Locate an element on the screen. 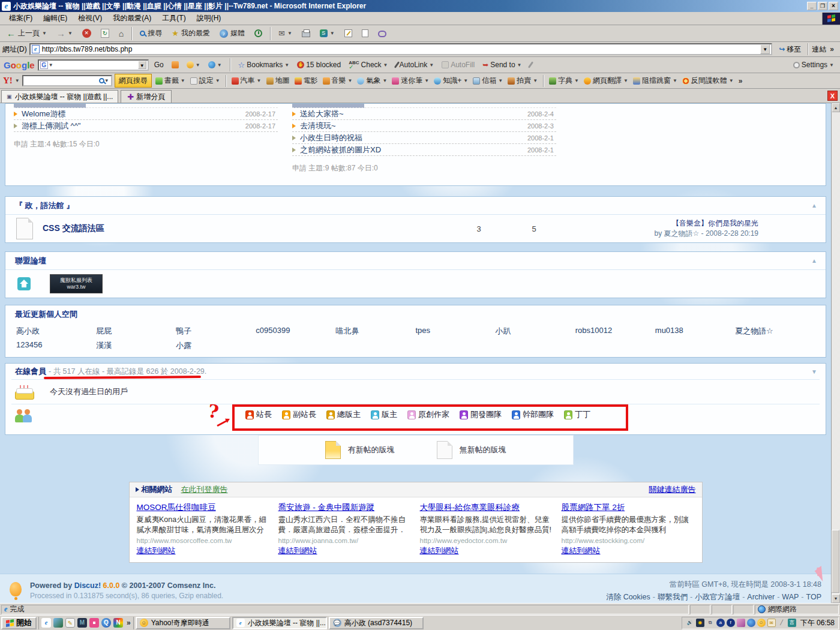 This screenshot has height=630, width=840. google-news-button is located at coordinates (175, 65).